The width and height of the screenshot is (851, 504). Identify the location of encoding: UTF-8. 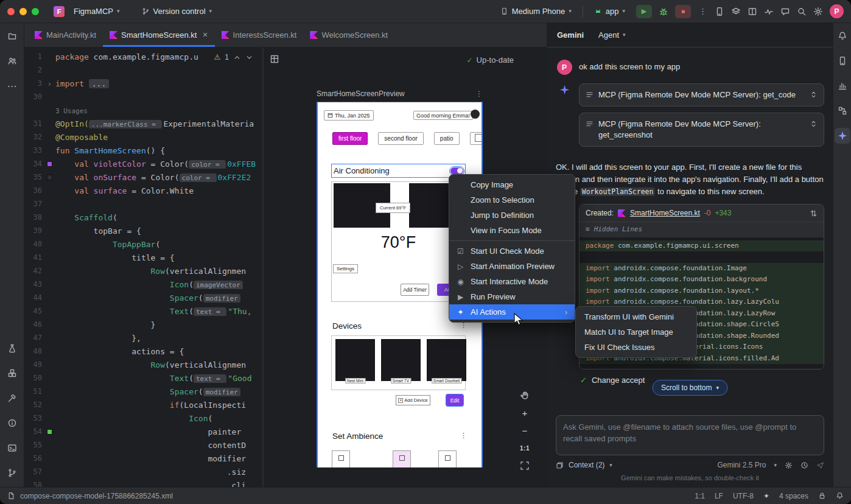
(743, 496).